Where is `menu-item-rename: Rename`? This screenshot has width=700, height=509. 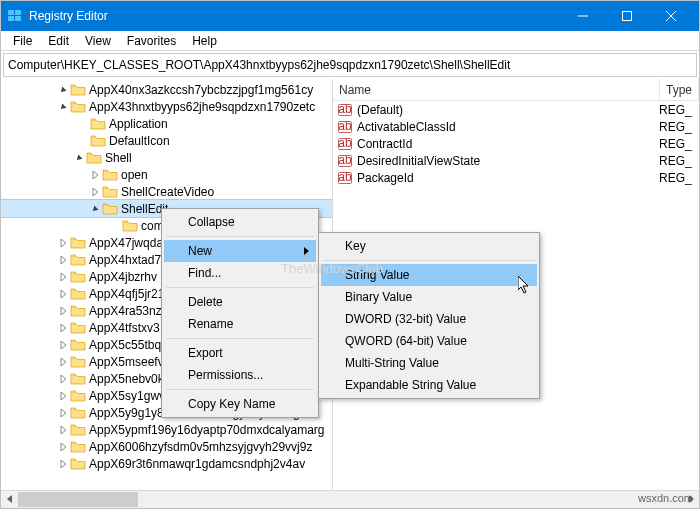
menu-item-rename: Rename is located at coordinates (240, 324).